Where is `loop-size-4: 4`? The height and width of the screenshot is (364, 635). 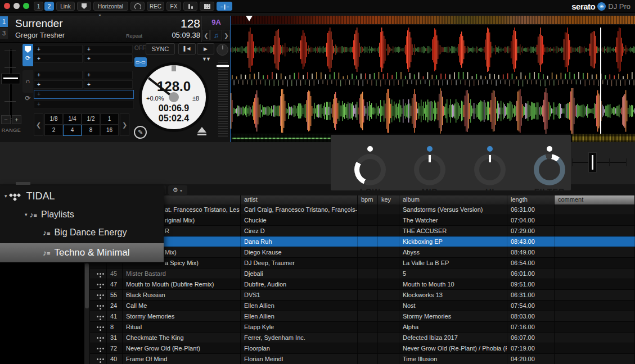 loop-size-4: 4 is located at coordinates (72, 130).